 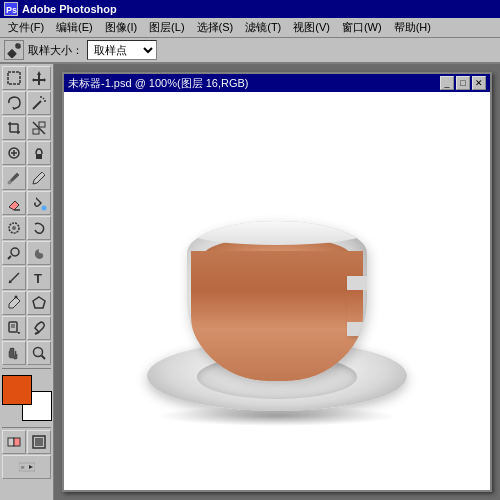 I want to click on menu-filter: 滤镜(T), so click(x=263, y=28).